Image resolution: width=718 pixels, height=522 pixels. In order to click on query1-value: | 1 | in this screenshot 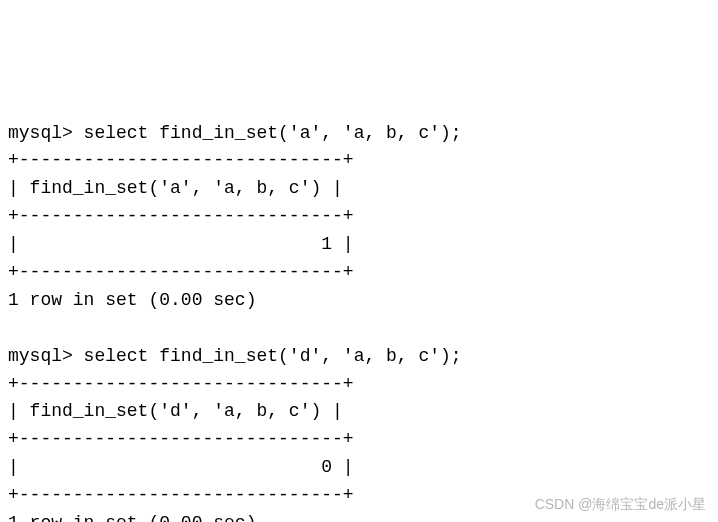, I will do `click(181, 244)`.